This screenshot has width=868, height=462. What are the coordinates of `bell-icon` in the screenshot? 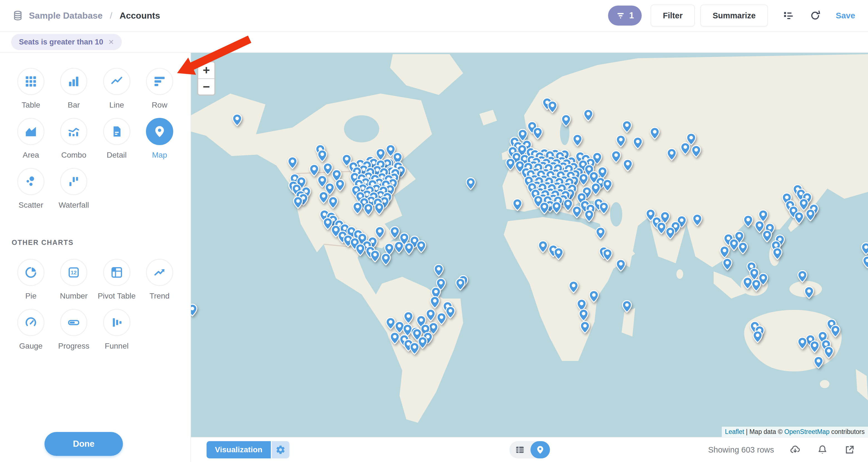 It's located at (823, 450).